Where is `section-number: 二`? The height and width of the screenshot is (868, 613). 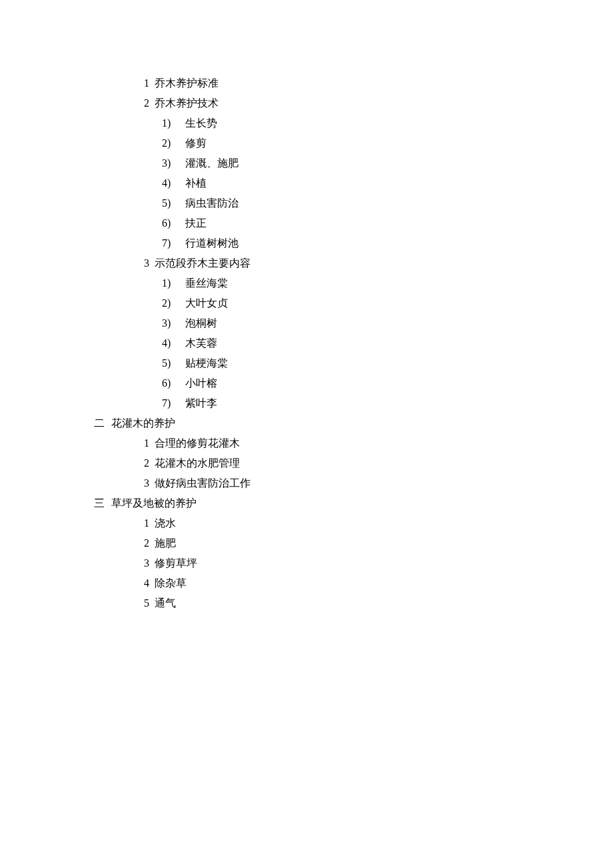
section-number: 二 is located at coordinates (99, 423).